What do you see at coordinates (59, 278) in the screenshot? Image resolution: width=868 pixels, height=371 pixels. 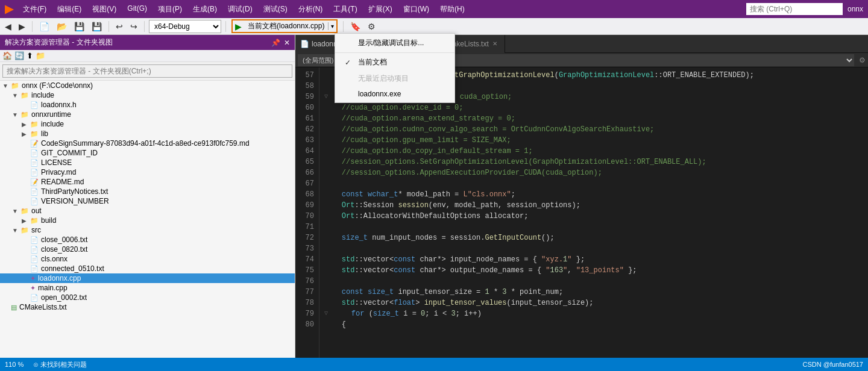 I see `tree-item-label: loadonnx.cpp` at bounding box center [59, 278].